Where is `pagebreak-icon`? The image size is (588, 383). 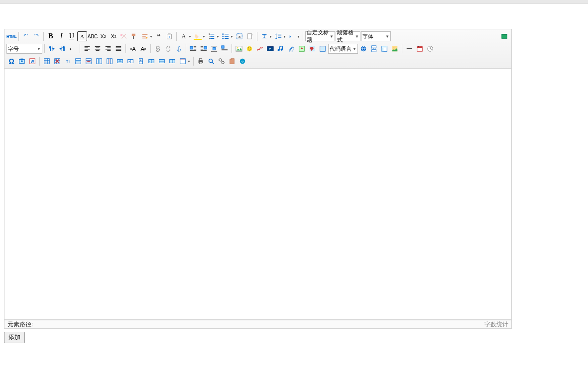
pagebreak-icon is located at coordinates (374, 49).